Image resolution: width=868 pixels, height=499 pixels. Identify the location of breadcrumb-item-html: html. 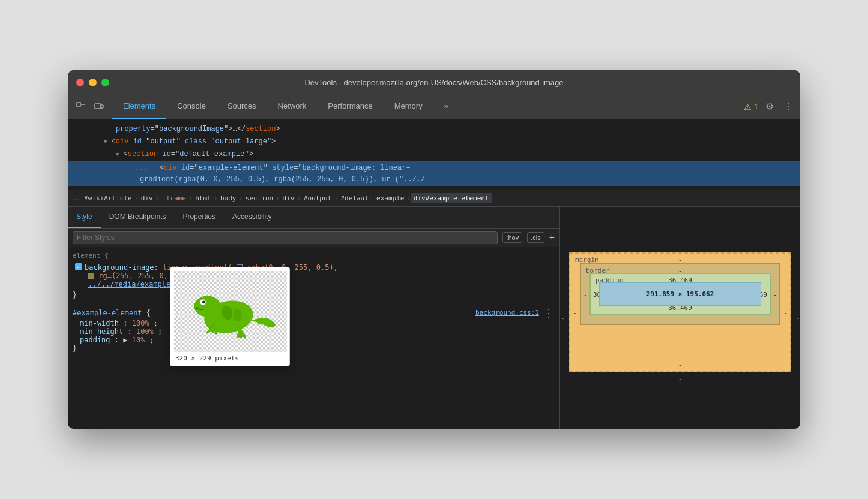
(203, 198).